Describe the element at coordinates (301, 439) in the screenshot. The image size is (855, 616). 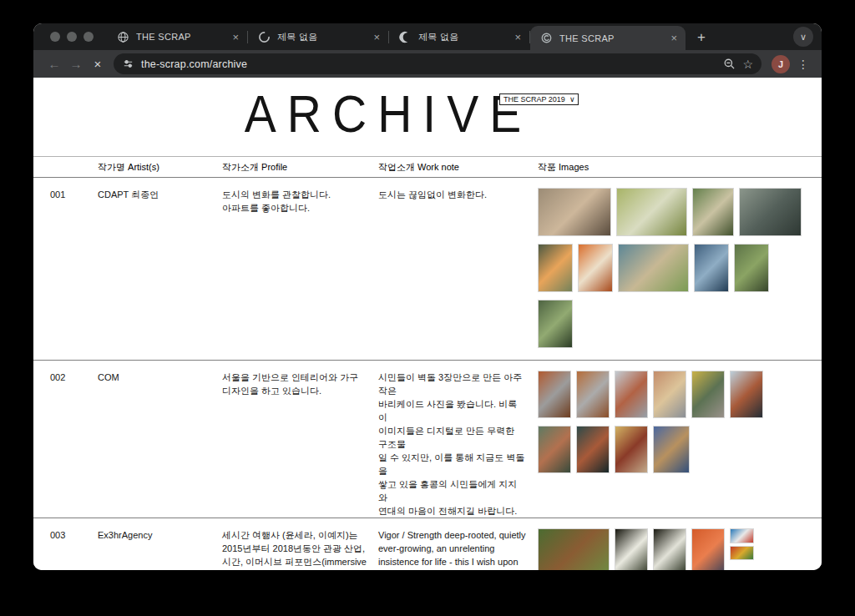
I see `profile-text: 서울을 기반으로 인테리어와 가구 디자인을 하고 있습니다.` at that location.